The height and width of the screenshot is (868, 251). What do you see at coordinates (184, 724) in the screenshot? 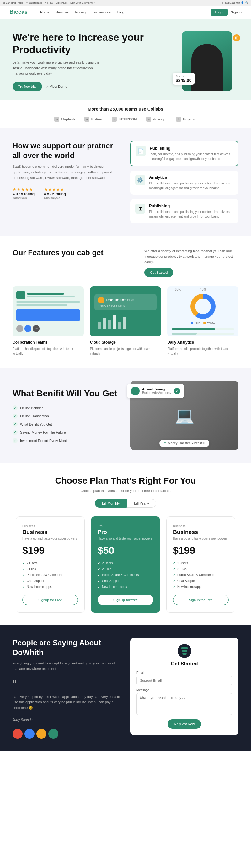
I see `request-button: Request Now` at bounding box center [184, 724].